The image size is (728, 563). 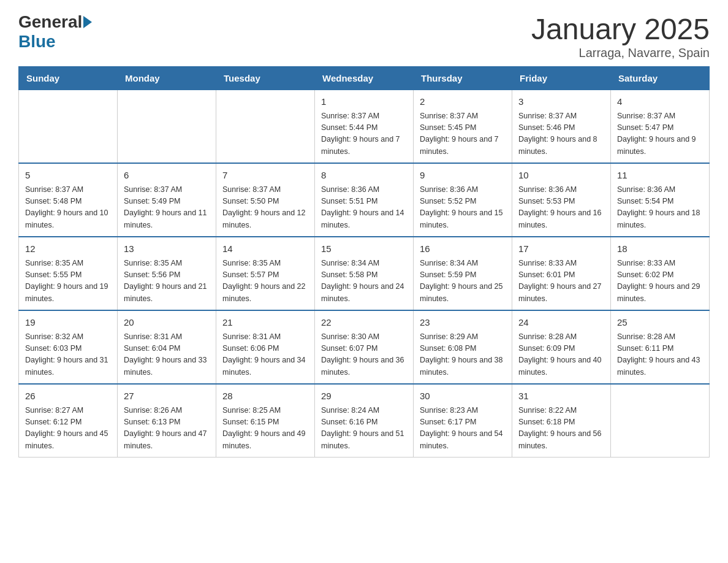 I want to click on calendar-cell: 9Sunrise: 8:36 AMSunset: 5:52 PMDaylight…, so click(x=463, y=200).